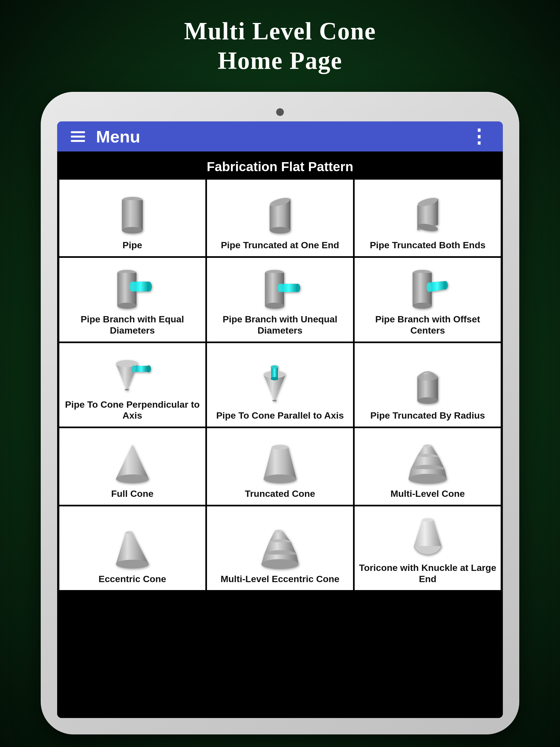 Image resolution: width=560 pixels, height=747 pixels. I want to click on page-title: Multi Level Cone Home Page, so click(280, 46).